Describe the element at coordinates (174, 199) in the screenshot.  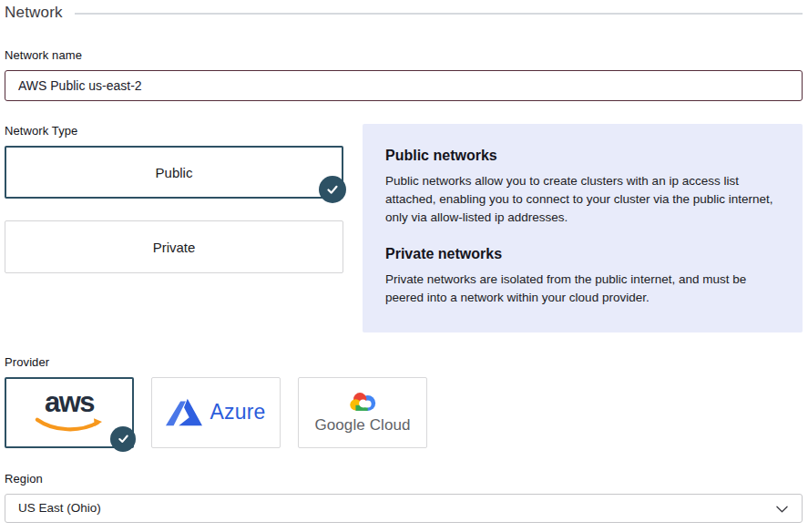
I see `network-type-field: Network Type Public Private` at that location.